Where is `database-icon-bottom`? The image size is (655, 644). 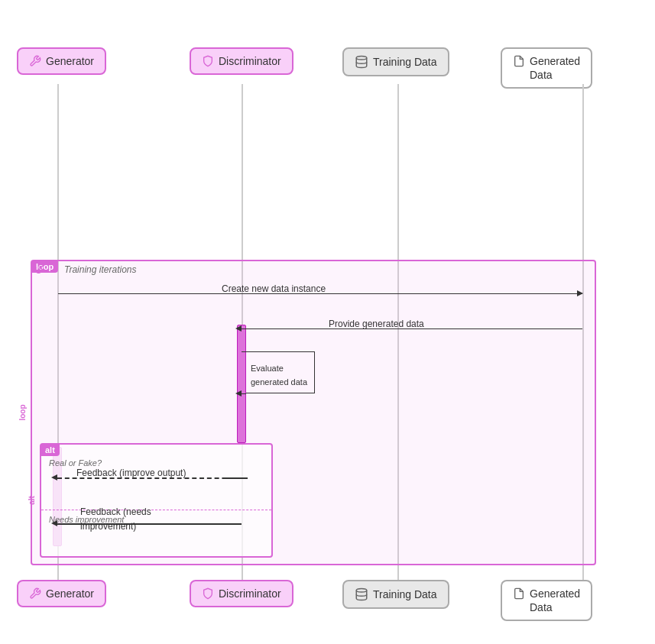
database-icon-bottom is located at coordinates (362, 594).